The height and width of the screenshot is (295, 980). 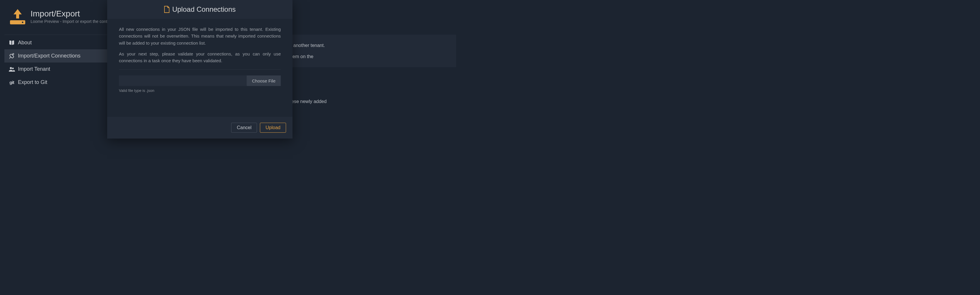 I want to click on upload-icon, so click(x=18, y=16).